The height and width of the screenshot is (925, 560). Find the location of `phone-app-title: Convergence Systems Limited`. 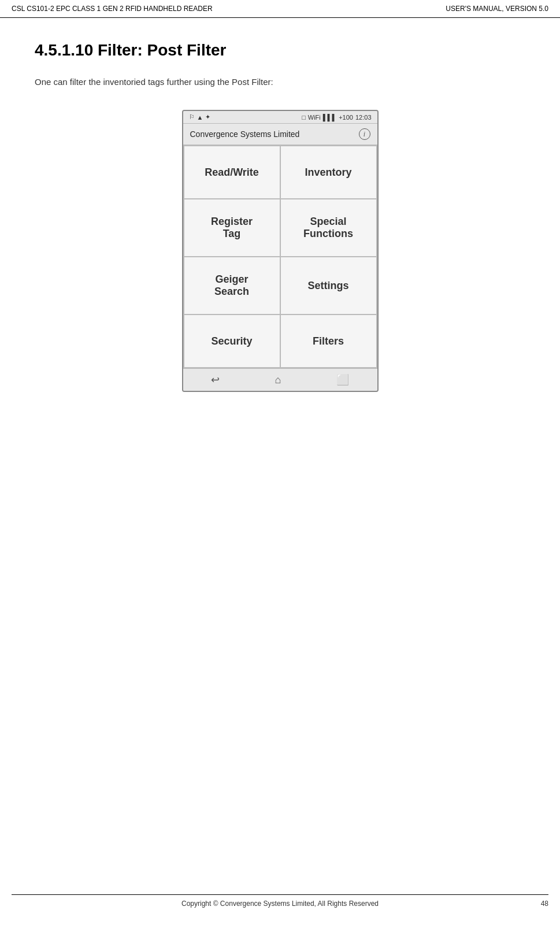

phone-app-title: Convergence Systems Limited is located at coordinates (245, 134).